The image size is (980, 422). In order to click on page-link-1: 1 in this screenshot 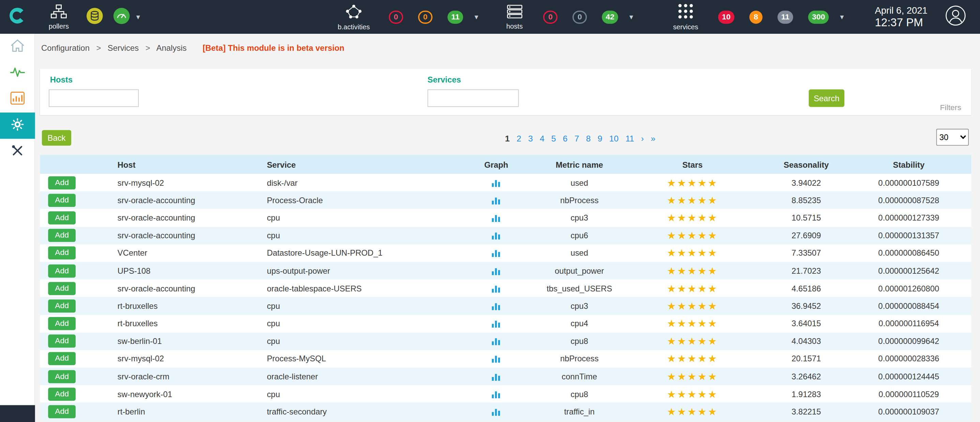, I will do `click(508, 139)`.